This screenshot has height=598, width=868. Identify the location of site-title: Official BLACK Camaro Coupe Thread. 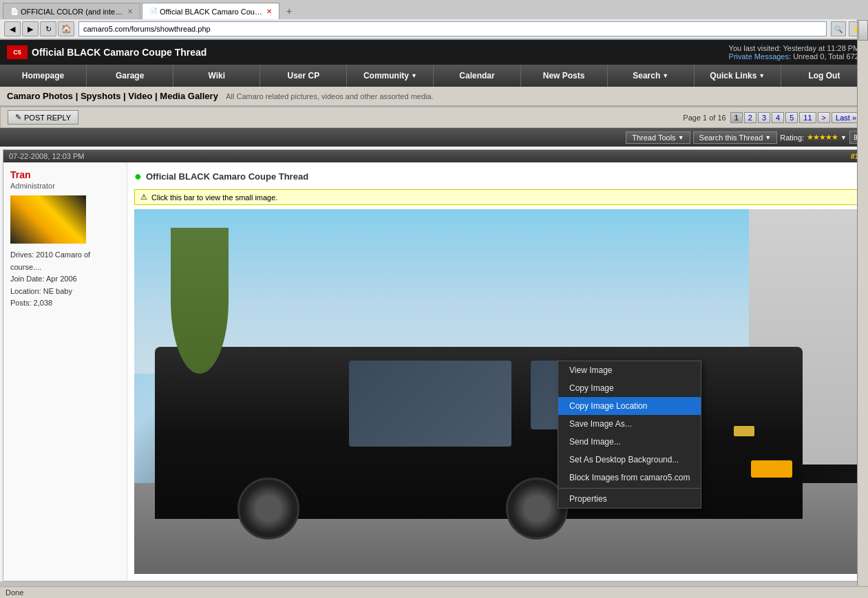
(119, 52).